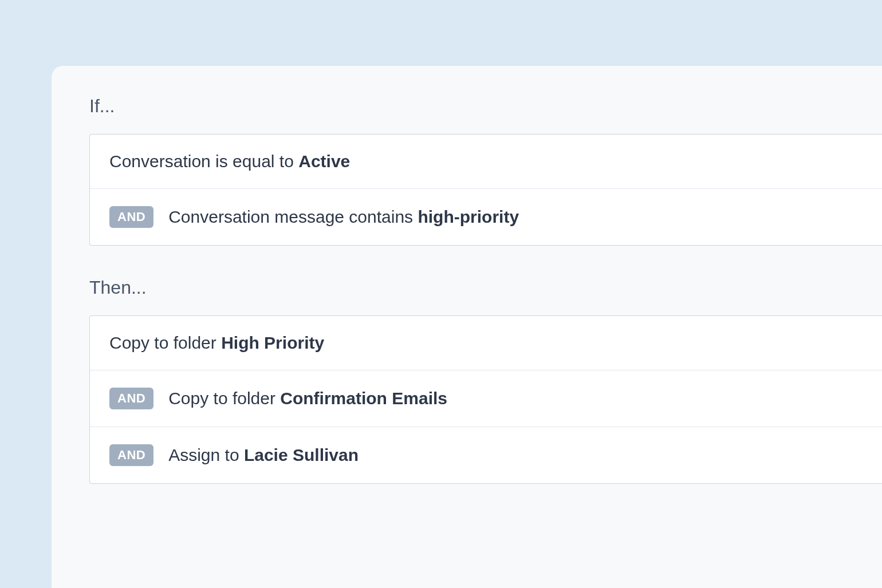  I want to click on condition-text: Conversation message contains high-prior…, so click(344, 217).